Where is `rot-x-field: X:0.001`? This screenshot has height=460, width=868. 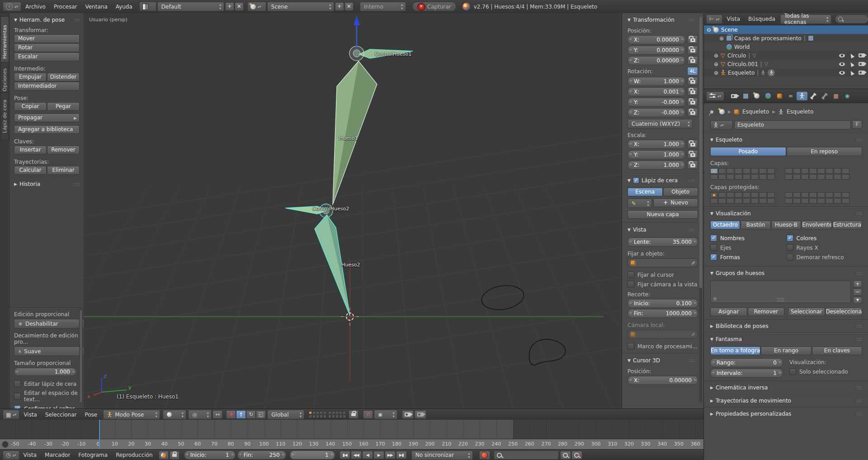
rot-x-field: X:0.001 is located at coordinates (656, 92).